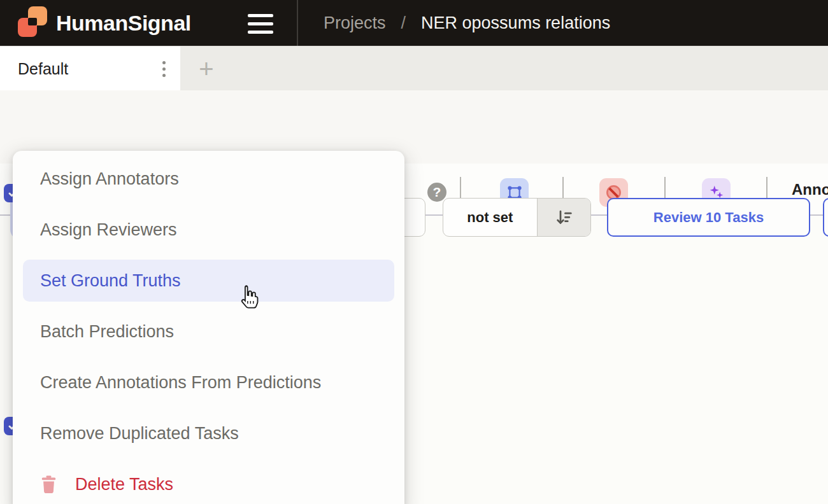 The height and width of the screenshot is (504, 828). Describe the element at coordinates (43, 69) in the screenshot. I see `tab-default-label: Default` at that location.